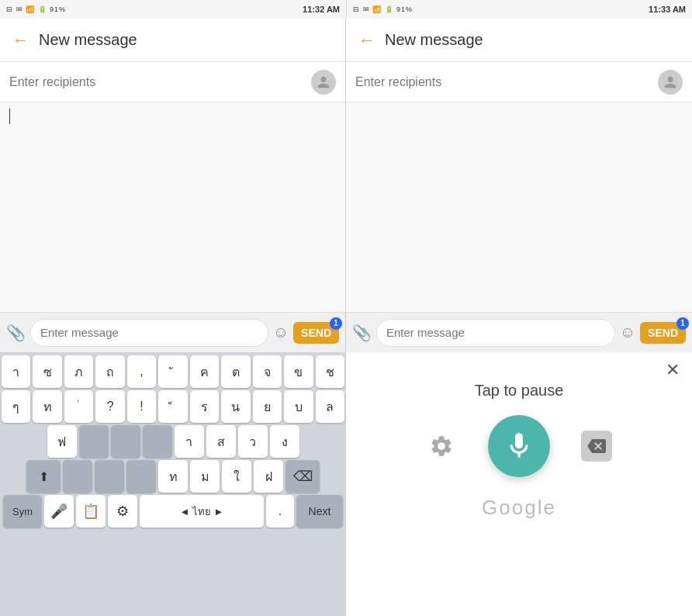  I want to click on tap-to-pause-text: Tap to pause, so click(519, 391).